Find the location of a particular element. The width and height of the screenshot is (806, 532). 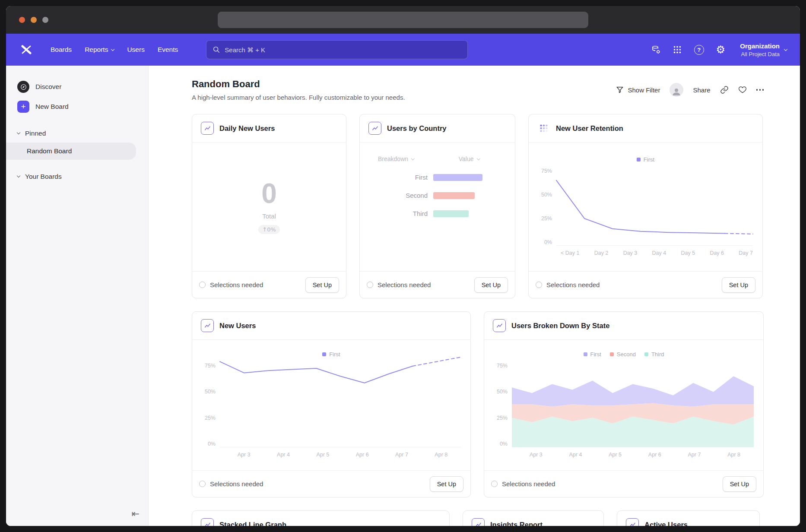

sidebar-section-pinned: Pinned is located at coordinates (77, 133).